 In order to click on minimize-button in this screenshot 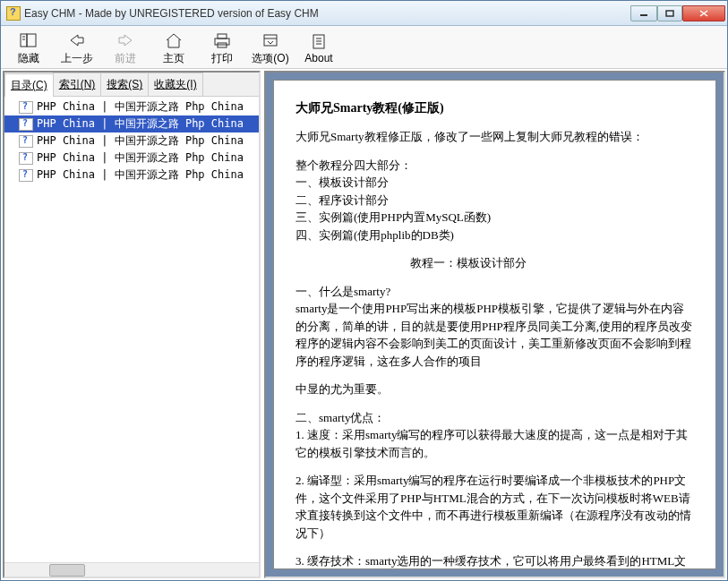, I will do `click(644, 13)`.